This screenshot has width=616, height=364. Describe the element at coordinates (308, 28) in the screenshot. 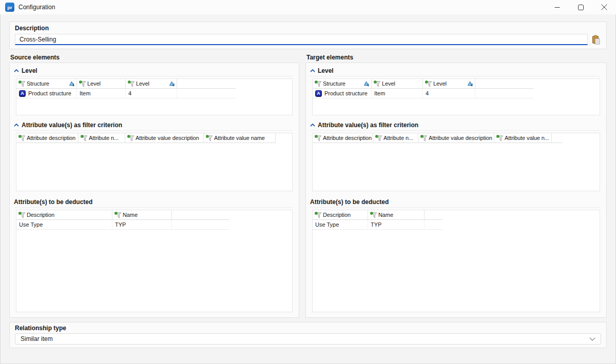

I see `description-label: Description` at that location.